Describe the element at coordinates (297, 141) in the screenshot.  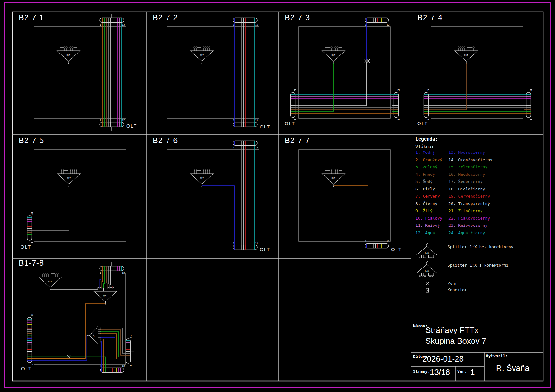
I see `panel-title-b2-7-7: B2-7-7` at that location.